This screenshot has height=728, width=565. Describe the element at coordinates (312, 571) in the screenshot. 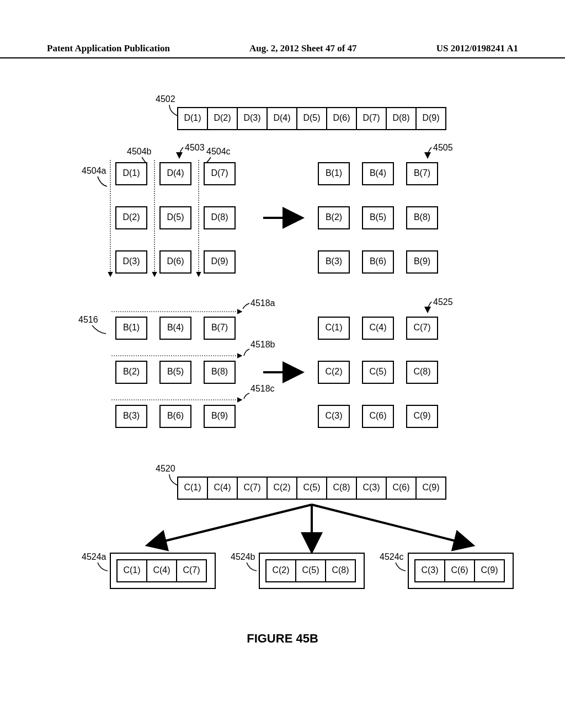

I see `group-4524b: C(2) C(5) C(8)` at that location.